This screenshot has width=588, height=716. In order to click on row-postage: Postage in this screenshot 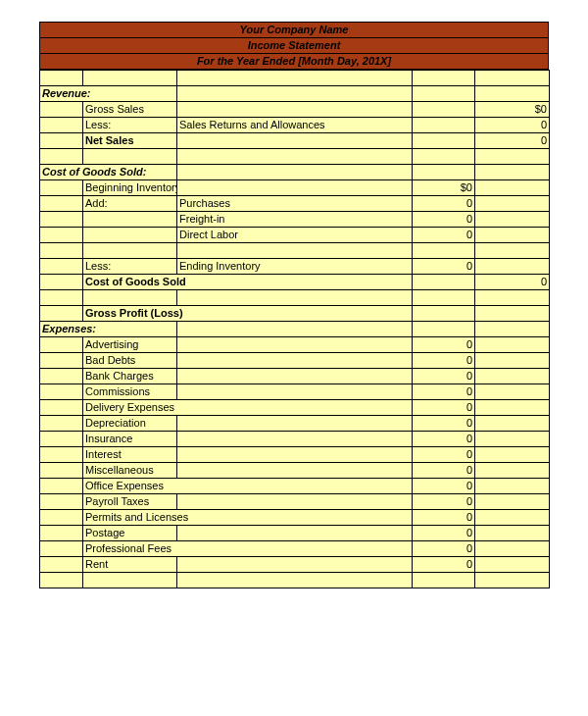, I will do `click(130, 534)`.